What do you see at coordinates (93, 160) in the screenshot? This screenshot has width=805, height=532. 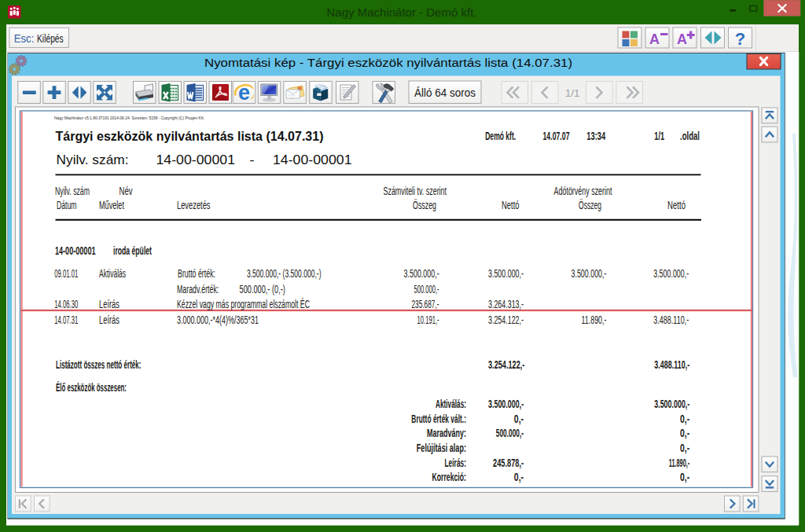 I see `svg-text: Nyilv. szám:` at bounding box center [93, 160].